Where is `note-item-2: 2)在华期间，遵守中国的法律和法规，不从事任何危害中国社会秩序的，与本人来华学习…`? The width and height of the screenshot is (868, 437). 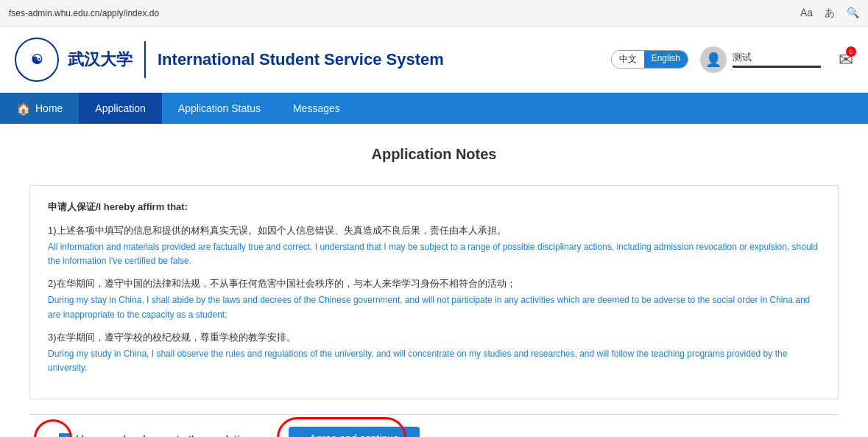
note-item-2: 2)在华期间，遵守中国的法律和法规，不从事任何危害中国社会秩序的，与本人来华学习… is located at coordinates (434, 299).